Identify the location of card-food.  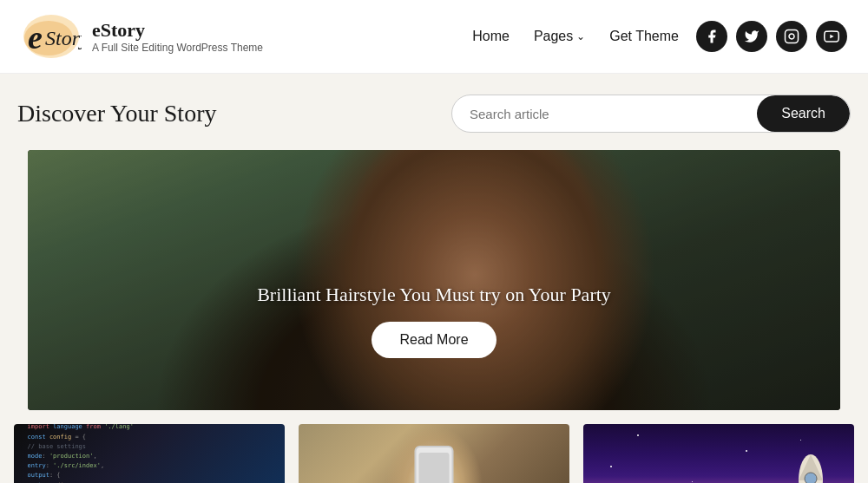
(434, 454).